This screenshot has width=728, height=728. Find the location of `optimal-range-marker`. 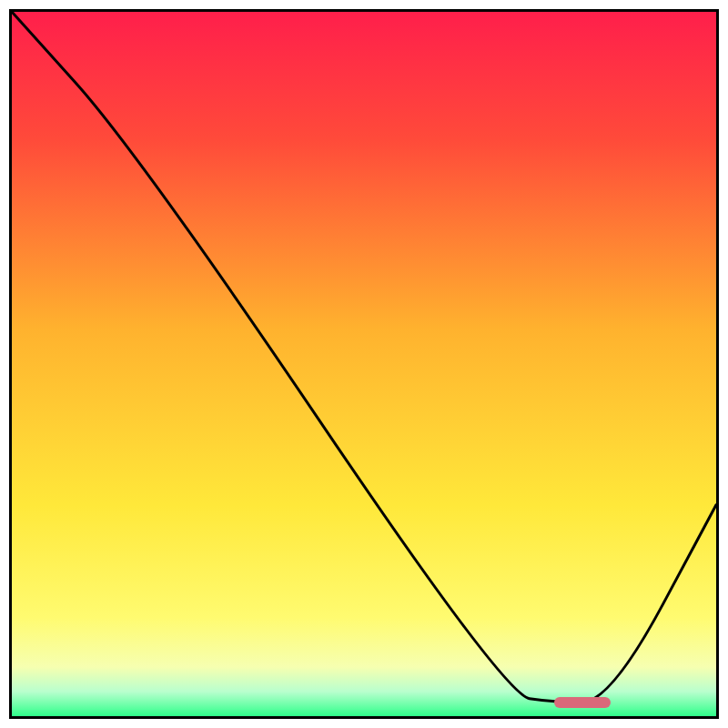

optimal-range-marker is located at coordinates (582, 703).